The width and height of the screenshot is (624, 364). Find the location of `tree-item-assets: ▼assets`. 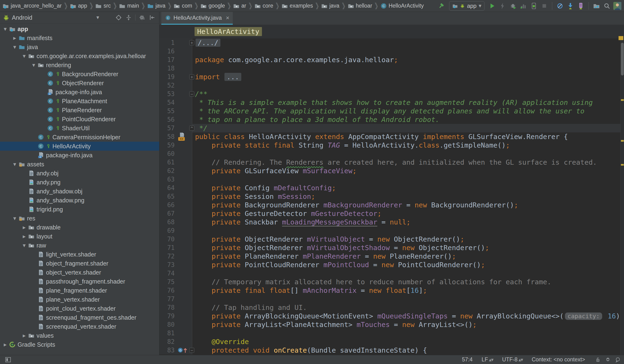

tree-item-assets: ▼assets is located at coordinates (80, 164).